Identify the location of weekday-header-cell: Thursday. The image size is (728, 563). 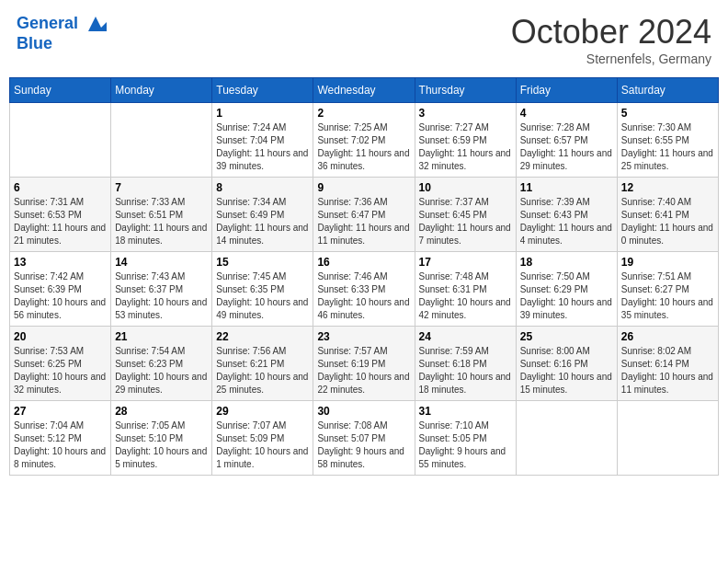
(465, 90).